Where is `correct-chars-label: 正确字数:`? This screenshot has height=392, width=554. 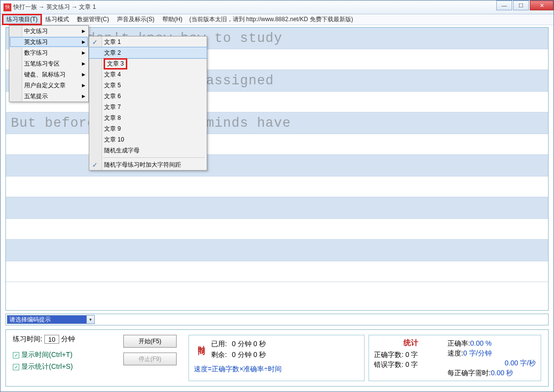 correct-chars-label: 正确字数: is located at coordinates (389, 355).